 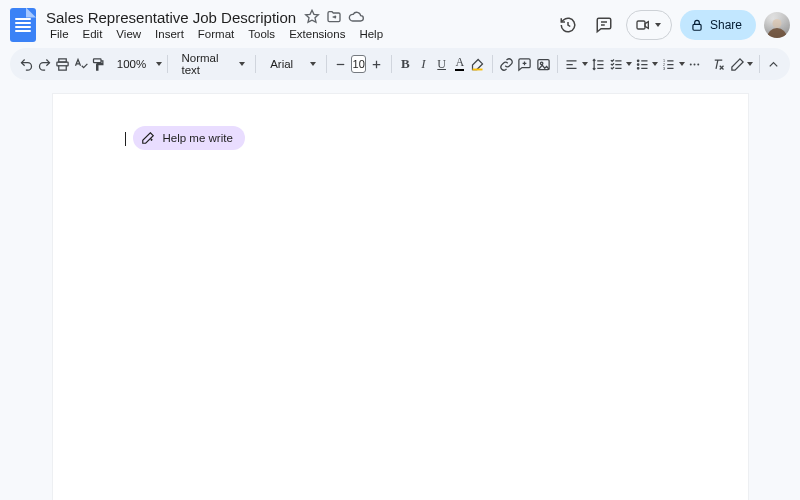 I want to click on paint-format-button, so click(x=99, y=64).